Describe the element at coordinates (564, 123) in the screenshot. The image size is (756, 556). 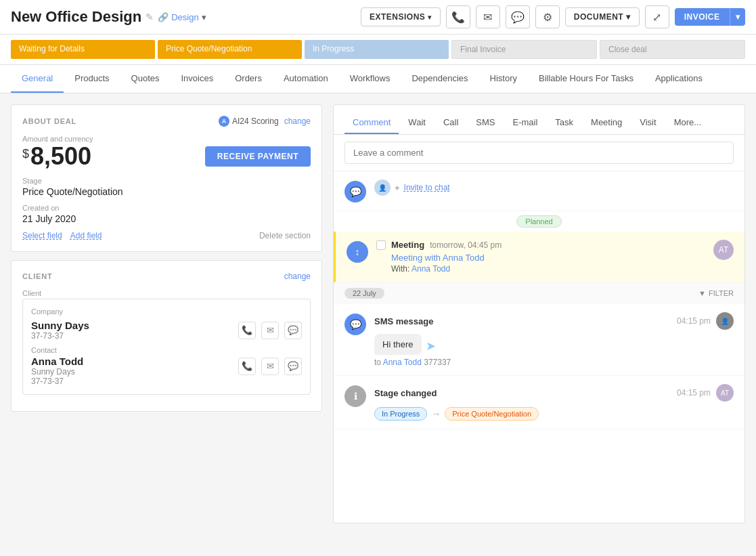
I see `activity-tab-task: Task` at that location.